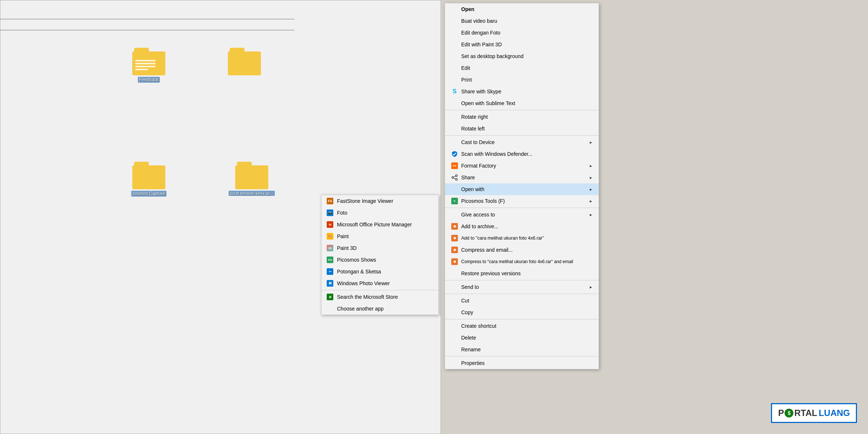  I want to click on context-menu-add-archive: ▦ Add to archive..., so click(522, 226).